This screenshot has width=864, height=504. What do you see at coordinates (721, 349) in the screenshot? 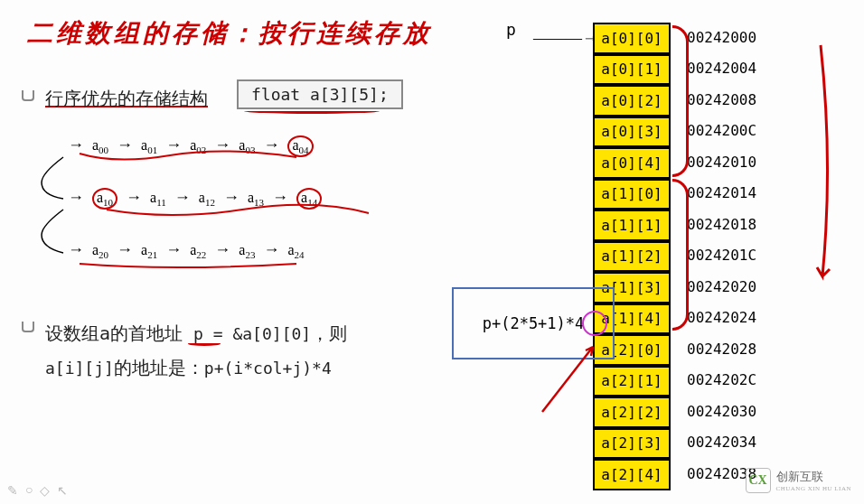
I see `memory-address: 00242028` at bounding box center [721, 349].